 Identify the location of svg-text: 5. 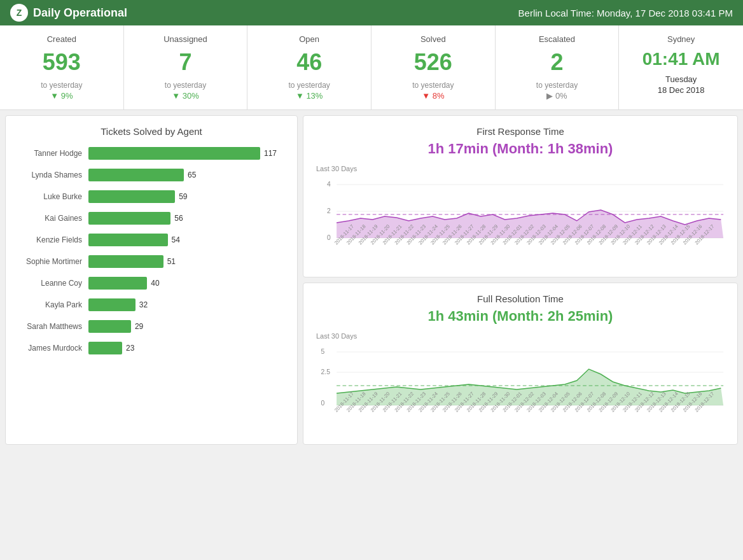
(323, 351).